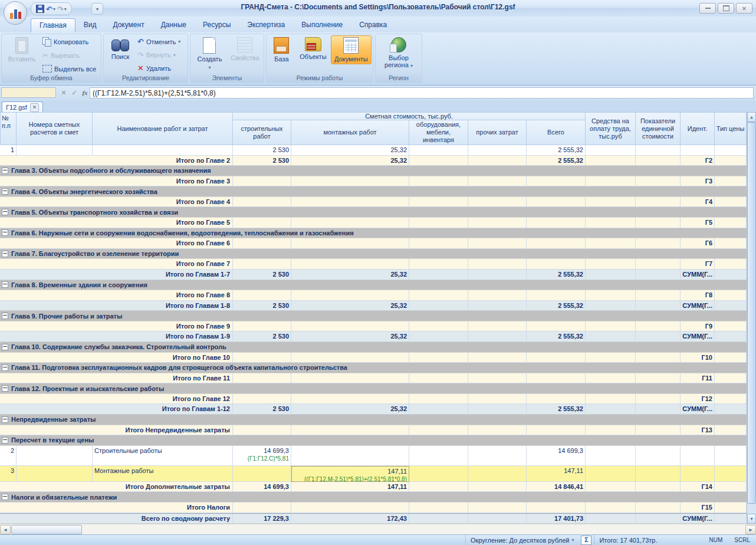 This screenshot has height=545, width=756. What do you see at coordinates (117, 519) in the screenshot?
I see `row-label: Всего по сводному расчету` at bounding box center [117, 519].